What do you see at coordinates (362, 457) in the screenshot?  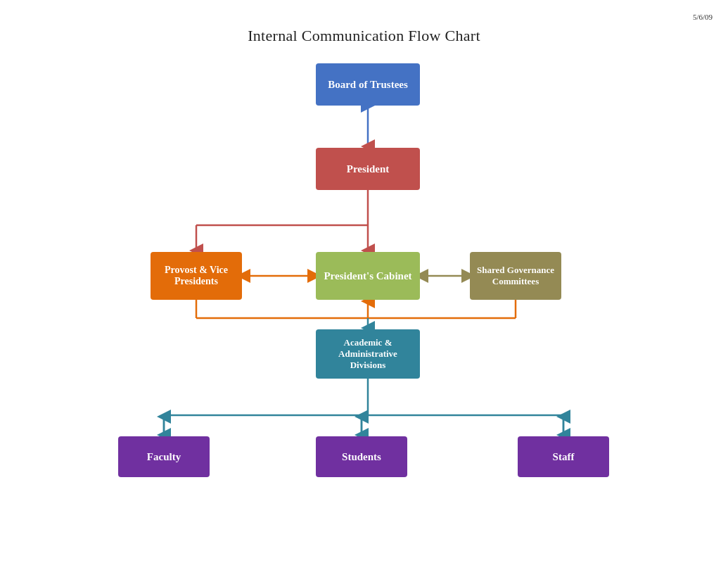 I see `students-box: Students` at bounding box center [362, 457].